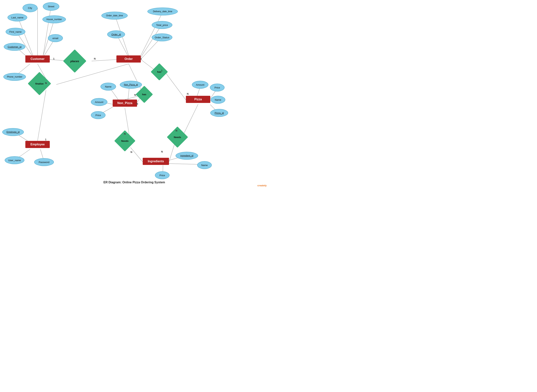  I want to click on relationship-has1: has, so click(159, 72).